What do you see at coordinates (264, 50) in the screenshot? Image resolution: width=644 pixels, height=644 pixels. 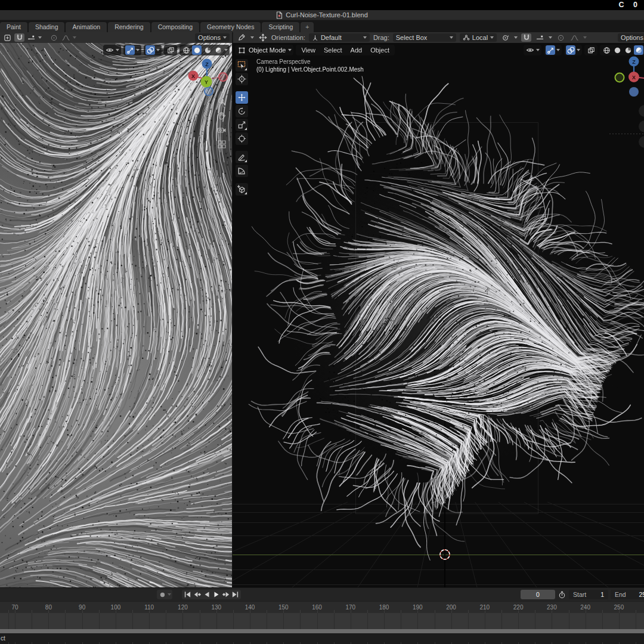 I see `mode-dropdown: Object Mode` at bounding box center [264, 50].